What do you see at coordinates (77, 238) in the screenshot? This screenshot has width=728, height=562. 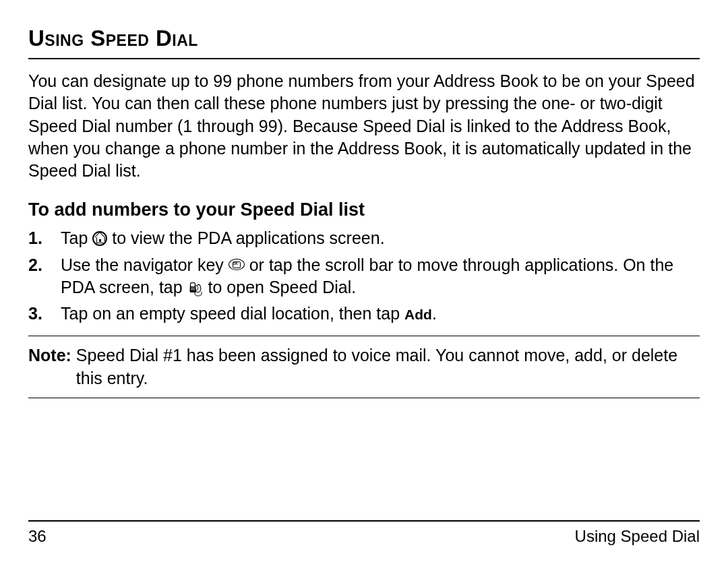 I see `step-text: Tap` at bounding box center [77, 238].